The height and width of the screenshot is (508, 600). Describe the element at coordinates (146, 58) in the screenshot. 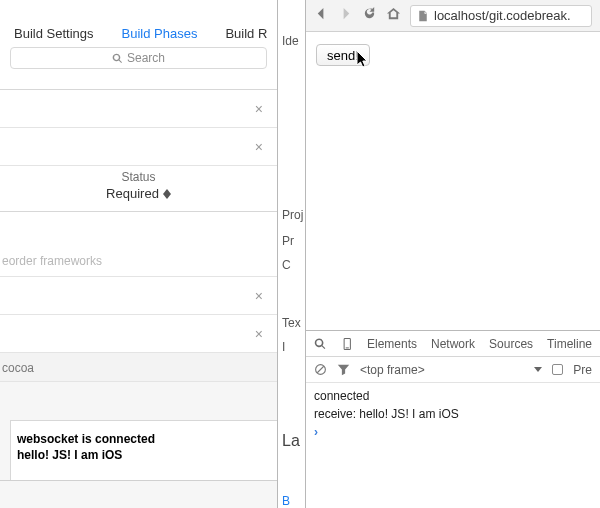

I see `search-placeholder: Search` at that location.